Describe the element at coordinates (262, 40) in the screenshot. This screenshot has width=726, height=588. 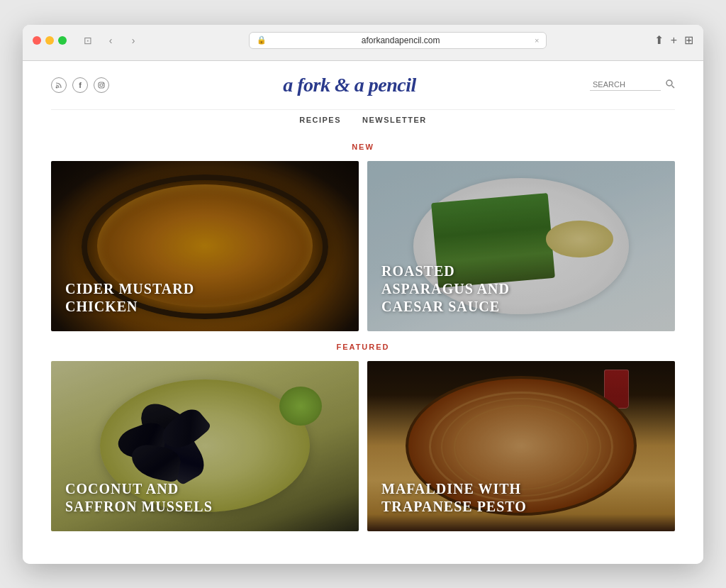
I see `lock-icon: 🔒` at that location.